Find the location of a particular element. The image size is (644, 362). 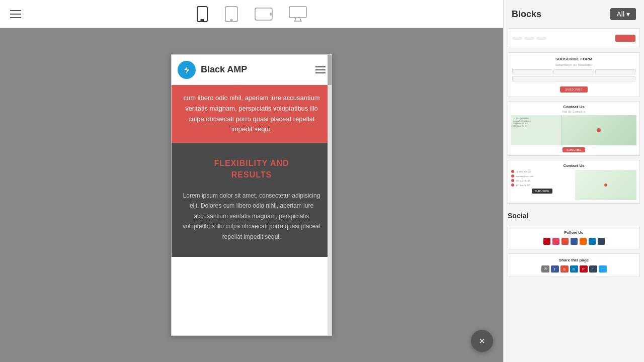

contact-body-2: +1 (000) 000-000 example@mail.com 100 Ma… is located at coordinates (574, 185).